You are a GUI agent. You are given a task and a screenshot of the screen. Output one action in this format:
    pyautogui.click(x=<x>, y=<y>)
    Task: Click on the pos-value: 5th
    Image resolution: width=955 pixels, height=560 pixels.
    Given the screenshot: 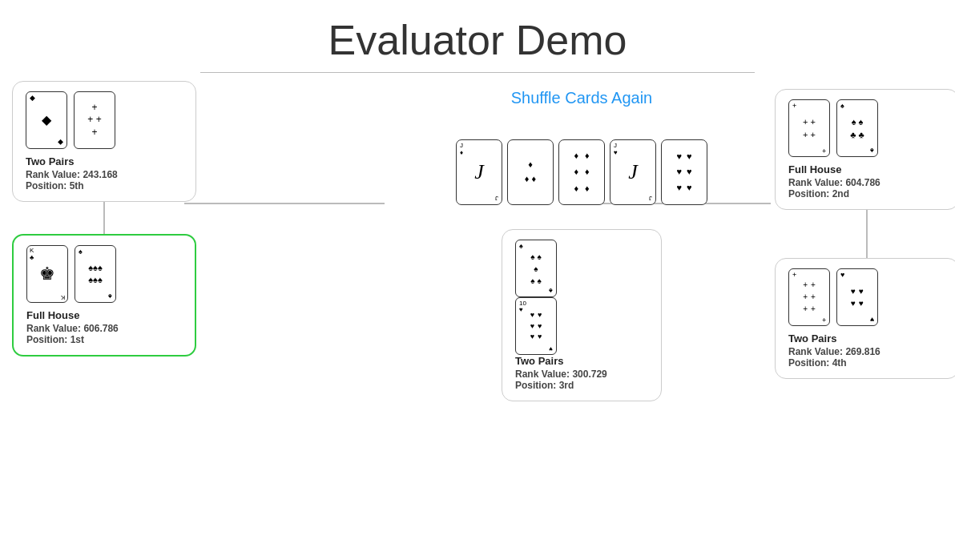 What is the action you would take?
    pyautogui.click(x=77, y=186)
    